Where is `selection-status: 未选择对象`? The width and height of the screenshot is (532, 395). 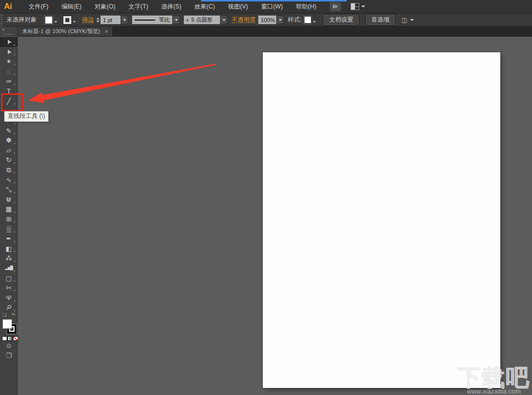 selection-status: 未选择对象 is located at coordinates (22, 20).